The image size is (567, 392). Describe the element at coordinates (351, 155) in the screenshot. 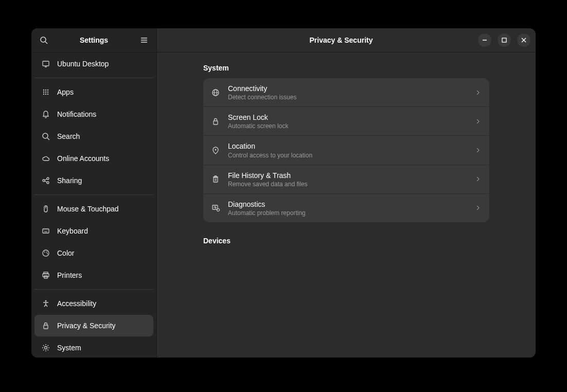

I see `row-subtitle: Control access to your location` at that location.